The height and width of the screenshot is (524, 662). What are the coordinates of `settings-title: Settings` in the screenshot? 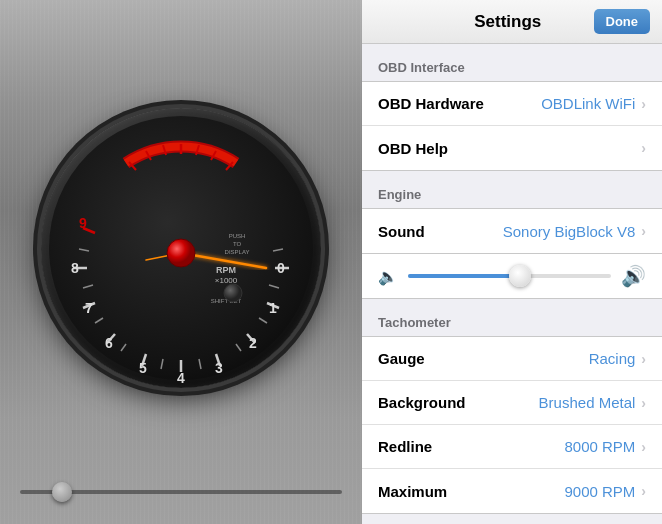 It's located at (508, 22).